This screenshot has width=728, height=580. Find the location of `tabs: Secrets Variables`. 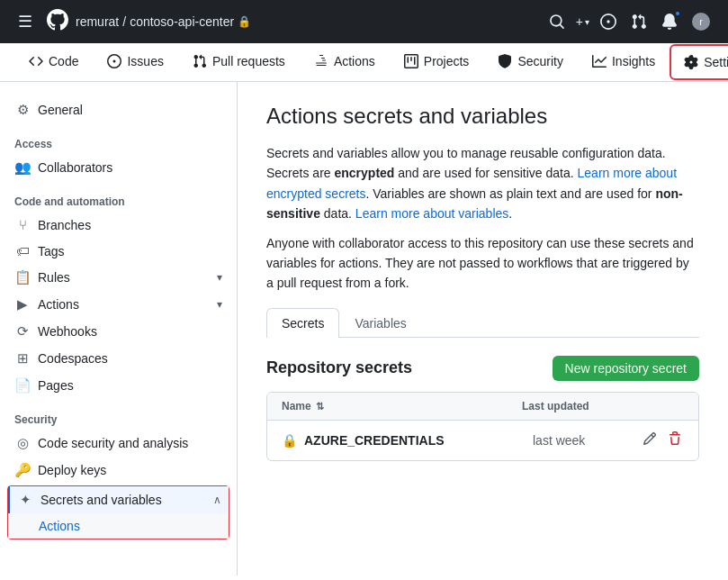

tabs: Secrets Variables is located at coordinates (482, 322).